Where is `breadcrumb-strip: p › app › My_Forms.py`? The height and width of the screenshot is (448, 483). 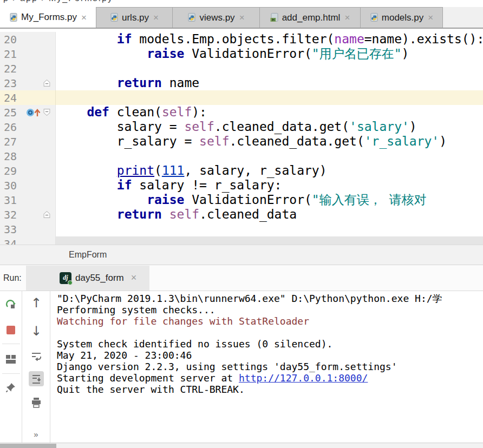 breadcrumb-strip: p › app › My_Forms.py is located at coordinates (241, 3).